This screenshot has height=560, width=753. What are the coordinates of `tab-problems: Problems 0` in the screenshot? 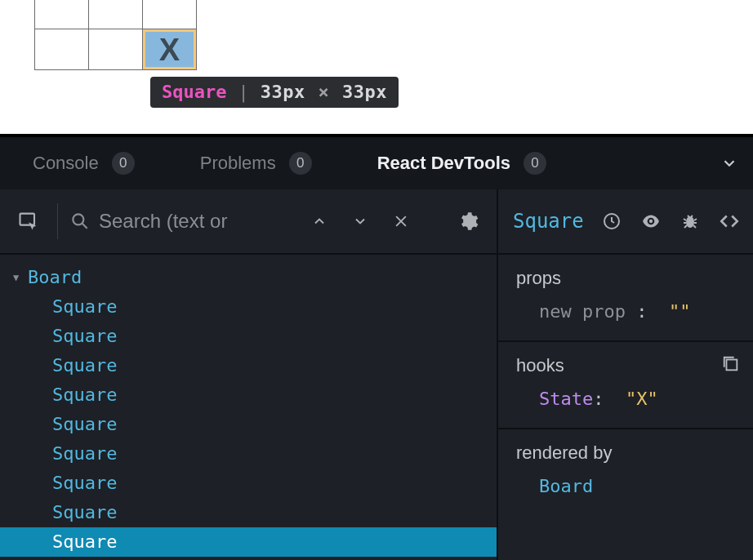 It's located at (256, 163).